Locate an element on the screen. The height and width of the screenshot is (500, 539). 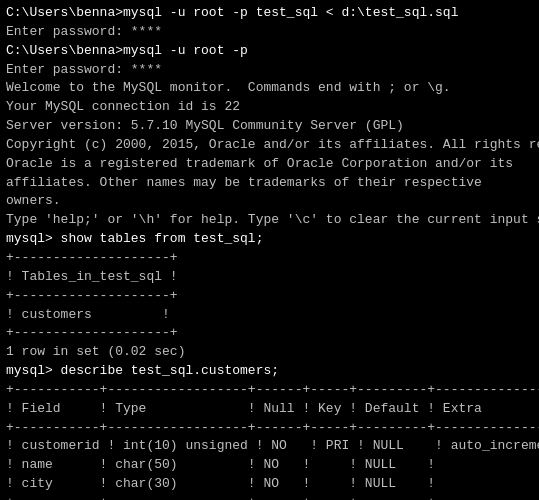
terminal-line: ! city ! char(30) ! NO ! ! NULL ! ! is located at coordinates (270, 484).